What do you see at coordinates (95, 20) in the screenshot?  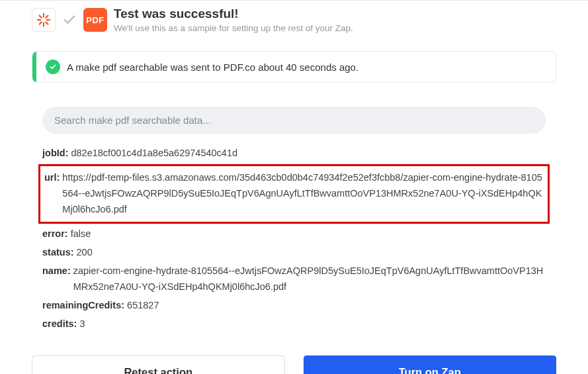 I see `pdf-app-icon: PDF` at bounding box center [95, 20].